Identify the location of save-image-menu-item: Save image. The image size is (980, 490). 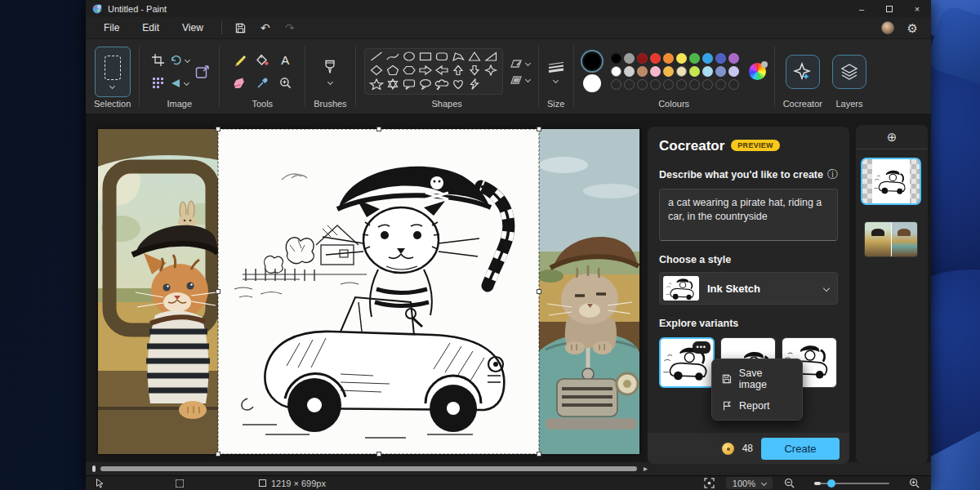
(757, 379).